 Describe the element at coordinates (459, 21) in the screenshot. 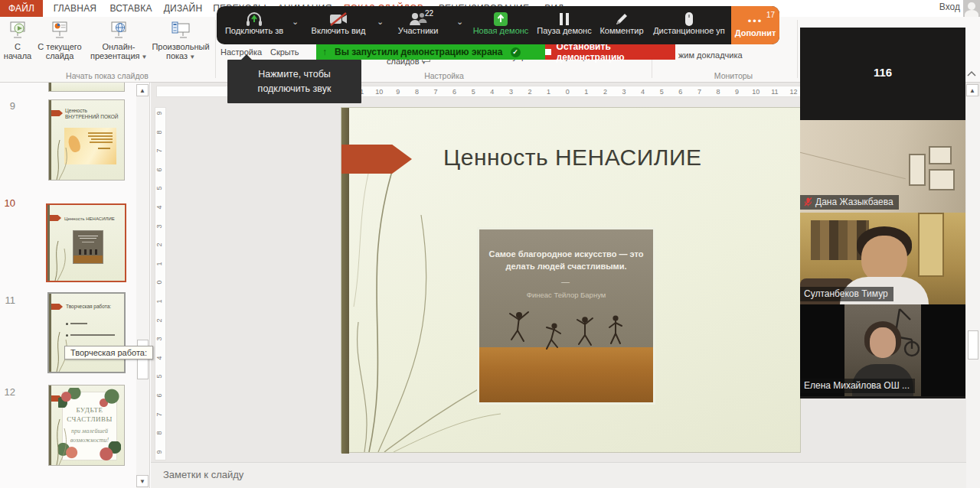

I see `participants-options-chevron: ⌄` at that location.